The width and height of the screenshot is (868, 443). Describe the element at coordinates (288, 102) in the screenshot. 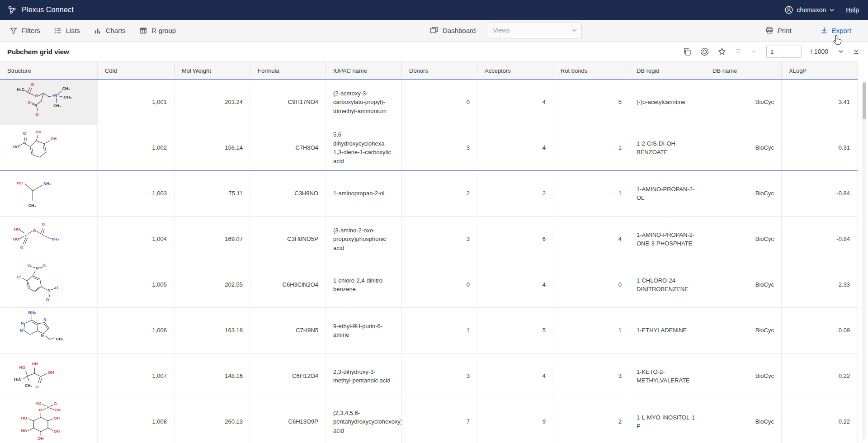

I see `cell-formula: C9H17NO4` at that location.